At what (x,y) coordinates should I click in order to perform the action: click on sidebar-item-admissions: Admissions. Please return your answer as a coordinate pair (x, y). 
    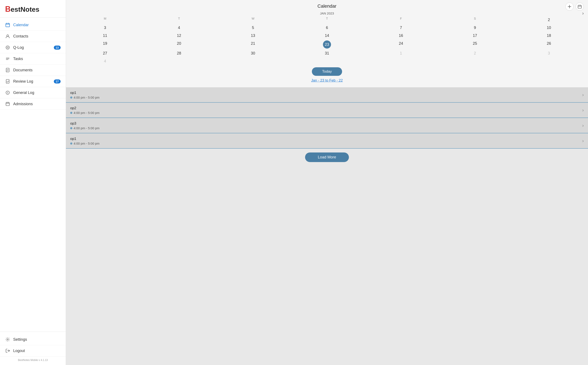
    Looking at the image, I should click on (33, 104).